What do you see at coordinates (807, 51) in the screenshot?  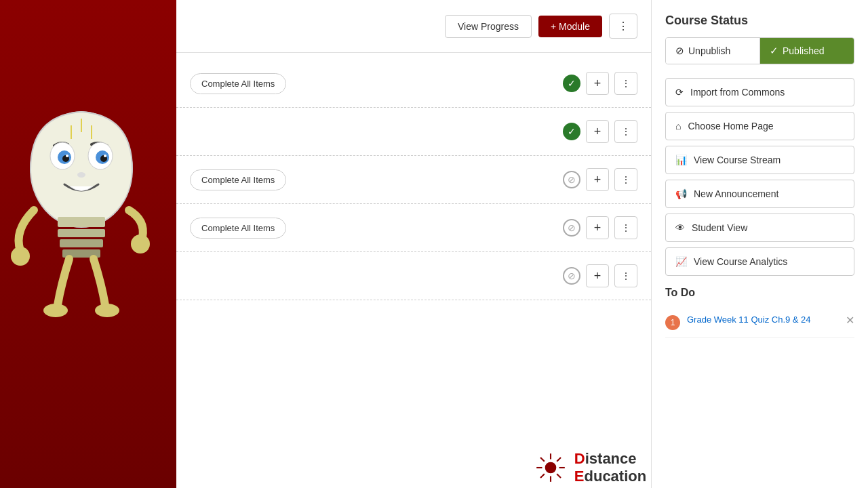 I see `published-button: ✓ Published` at bounding box center [807, 51].